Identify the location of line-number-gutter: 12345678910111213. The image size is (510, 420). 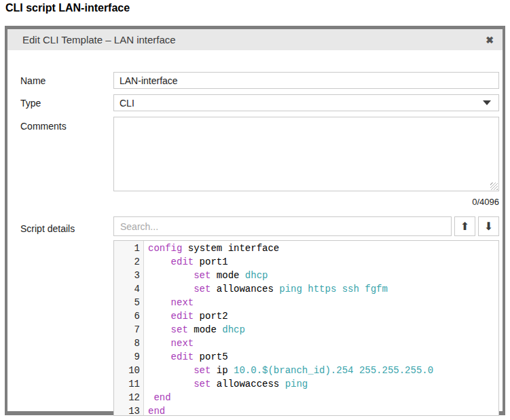
(129, 328).